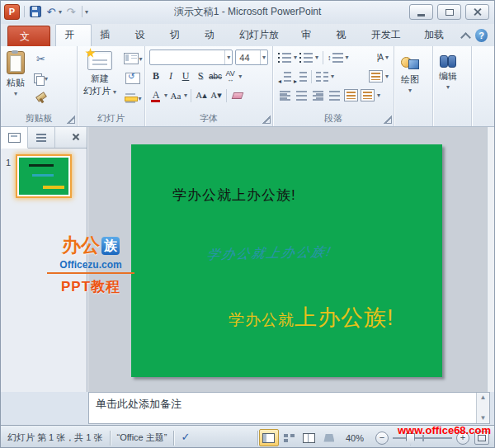 Image resolution: width=495 pixels, height=448 pixels. I want to click on strikethrough-button: abc, so click(215, 76).